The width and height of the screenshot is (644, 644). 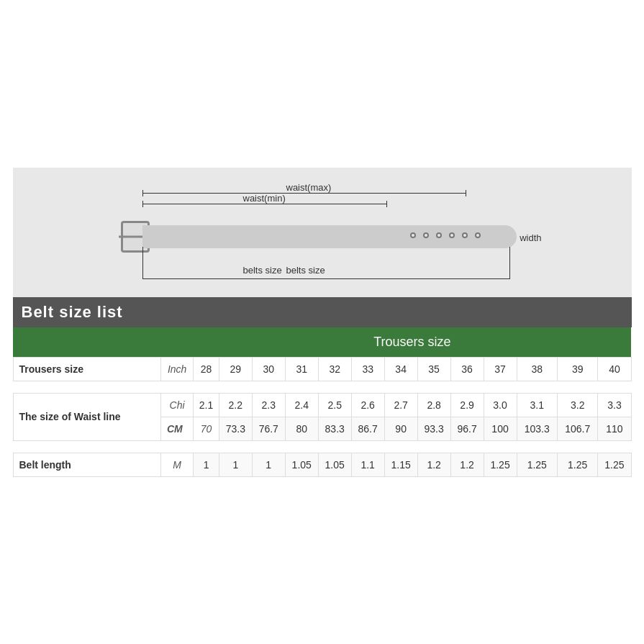 I want to click on table-cell: 76.7, so click(x=268, y=429).